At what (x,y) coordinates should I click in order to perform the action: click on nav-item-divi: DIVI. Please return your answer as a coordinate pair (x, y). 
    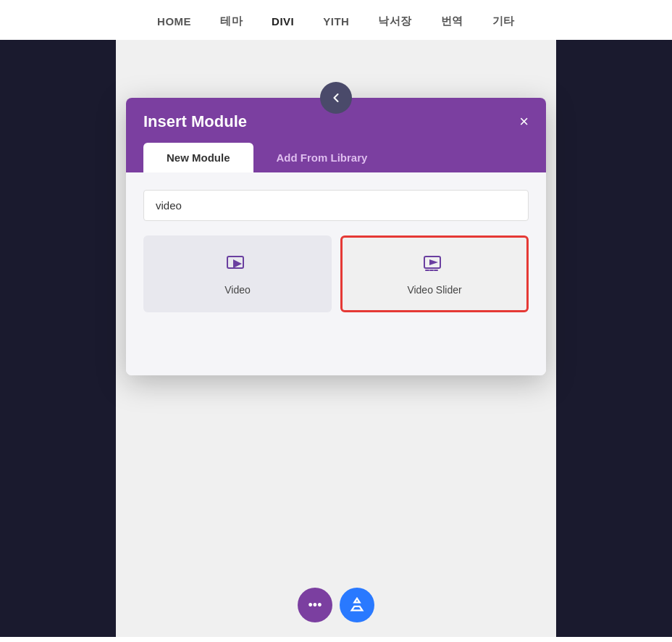
    Looking at the image, I should click on (282, 22).